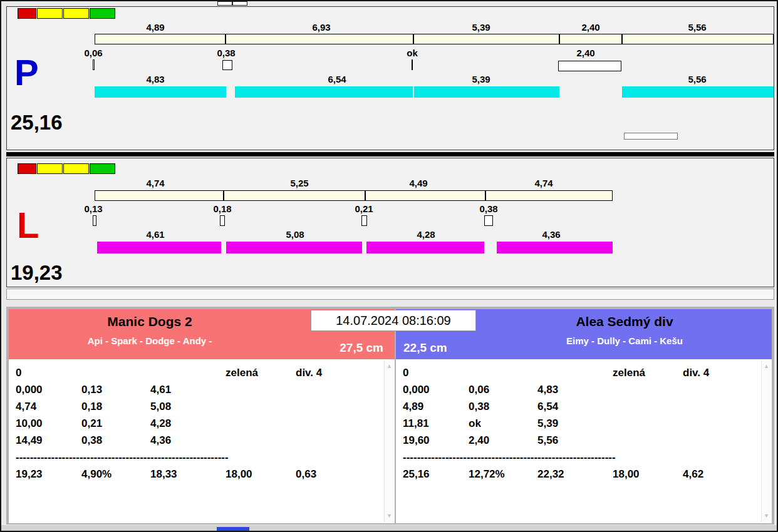 This screenshot has height=532, width=778. I want to click on split-time-label: 5,39, so click(481, 28).